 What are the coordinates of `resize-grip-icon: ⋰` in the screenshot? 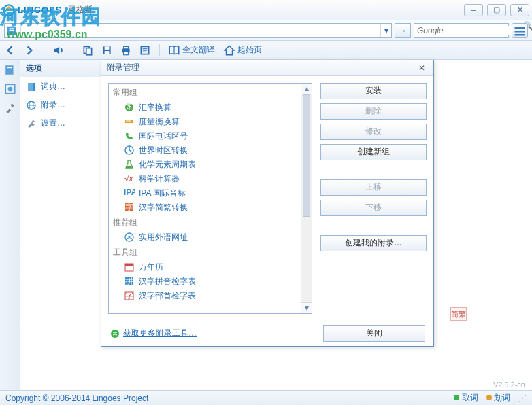 It's located at (522, 398).